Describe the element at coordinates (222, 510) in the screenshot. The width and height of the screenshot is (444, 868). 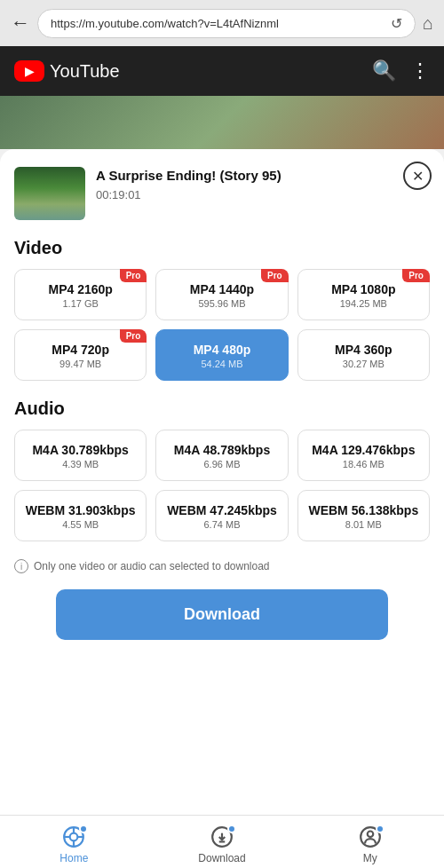
I see `quality-label: WEBM 47.245kbps` at that location.